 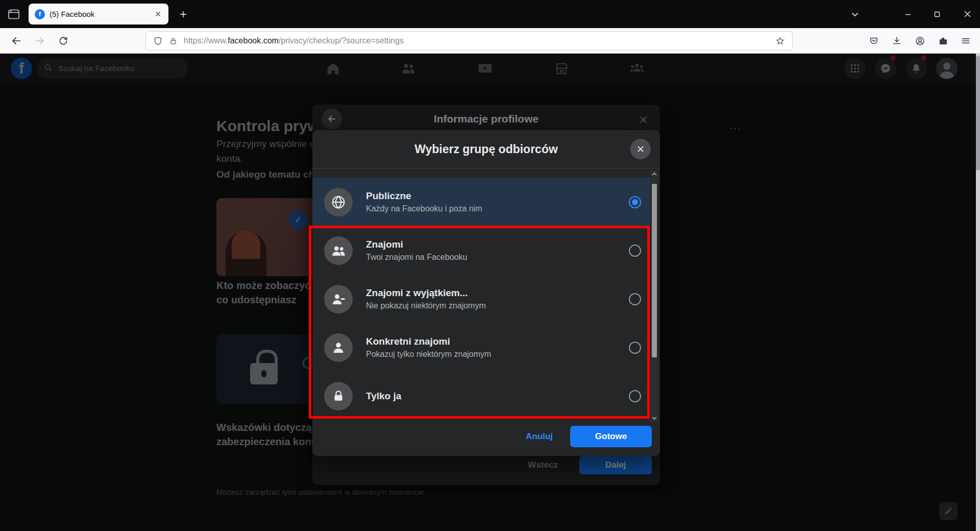 I want to click on firefox-view-icon, so click(x=14, y=14).